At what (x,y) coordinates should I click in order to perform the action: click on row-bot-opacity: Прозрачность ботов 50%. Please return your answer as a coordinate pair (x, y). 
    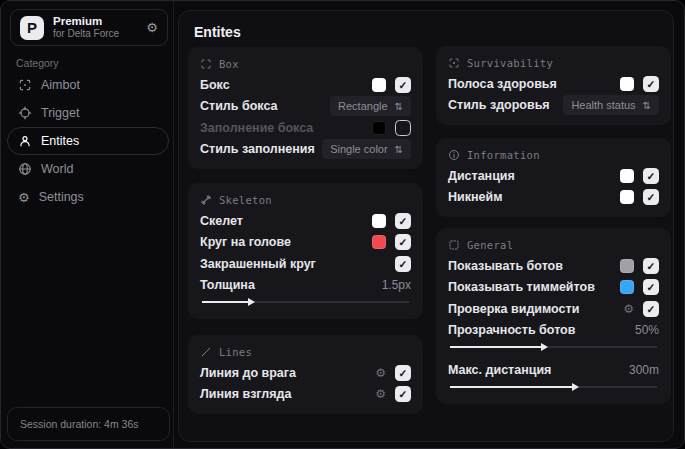
    Looking at the image, I should click on (554, 331).